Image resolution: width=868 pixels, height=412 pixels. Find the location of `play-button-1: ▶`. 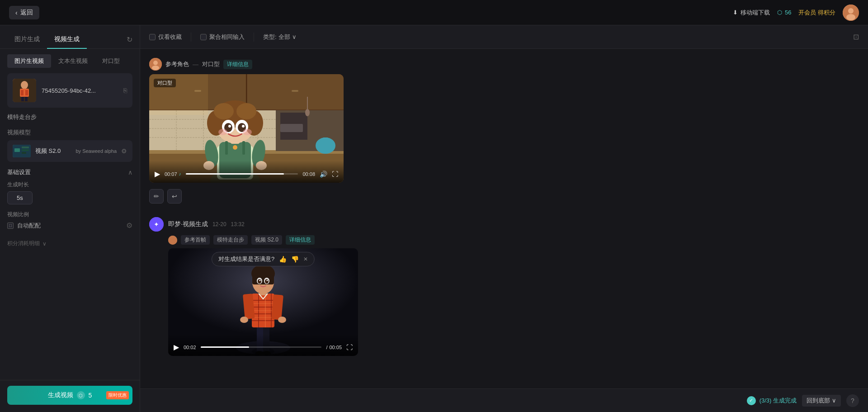

play-button-1: ▶ is located at coordinates (157, 174).